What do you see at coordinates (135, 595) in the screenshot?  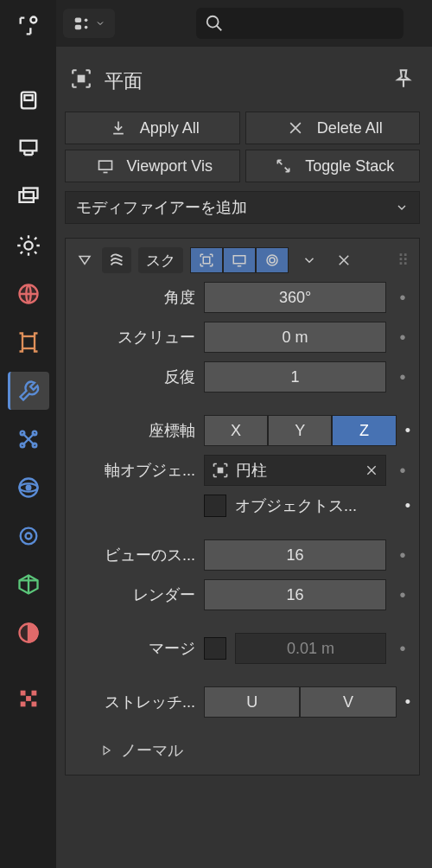 I see `render-steps-label: レンダー` at bounding box center [135, 595].